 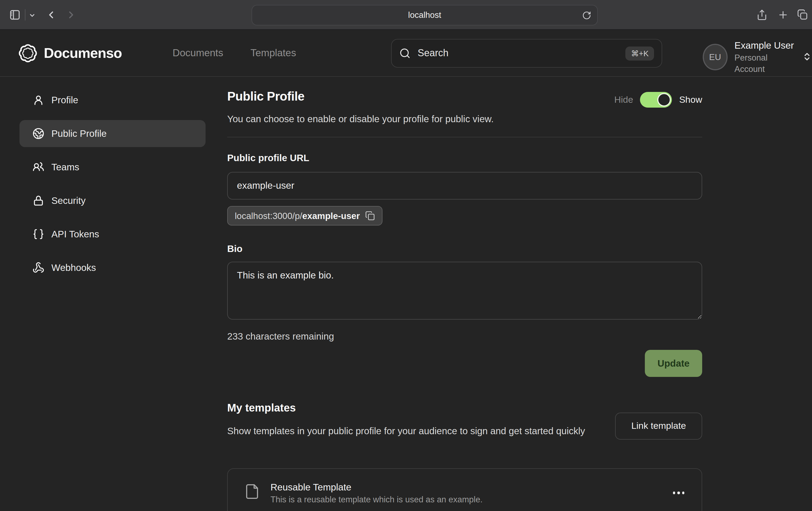 What do you see at coordinates (83, 53) in the screenshot?
I see `brand-name: Documenso` at bounding box center [83, 53].